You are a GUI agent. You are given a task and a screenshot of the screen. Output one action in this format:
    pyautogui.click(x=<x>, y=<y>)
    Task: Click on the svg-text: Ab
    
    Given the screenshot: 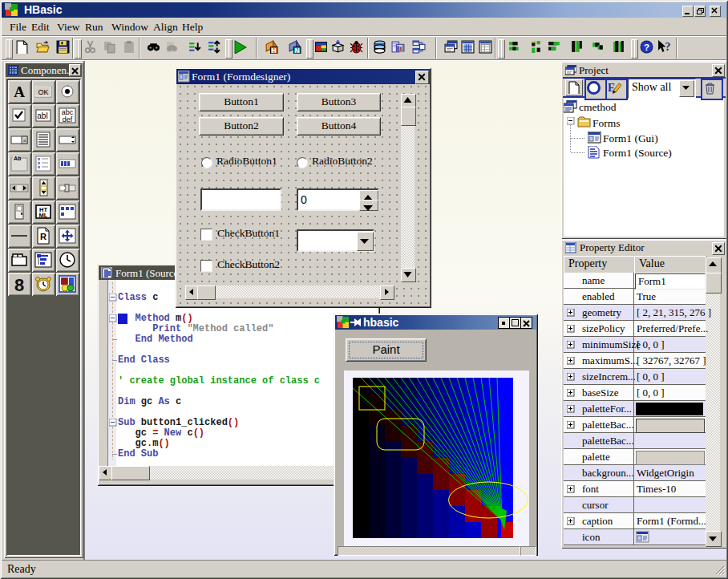 What is the action you would take?
    pyautogui.click(x=18, y=159)
    